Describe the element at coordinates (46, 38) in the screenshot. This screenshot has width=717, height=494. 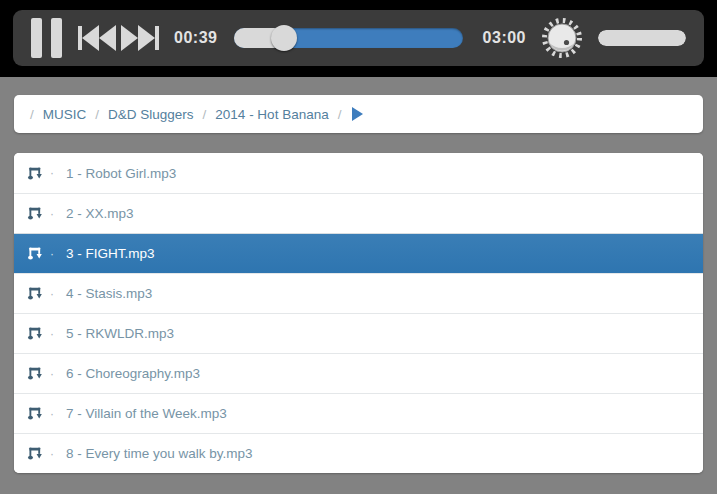
I see `pause-button` at that location.